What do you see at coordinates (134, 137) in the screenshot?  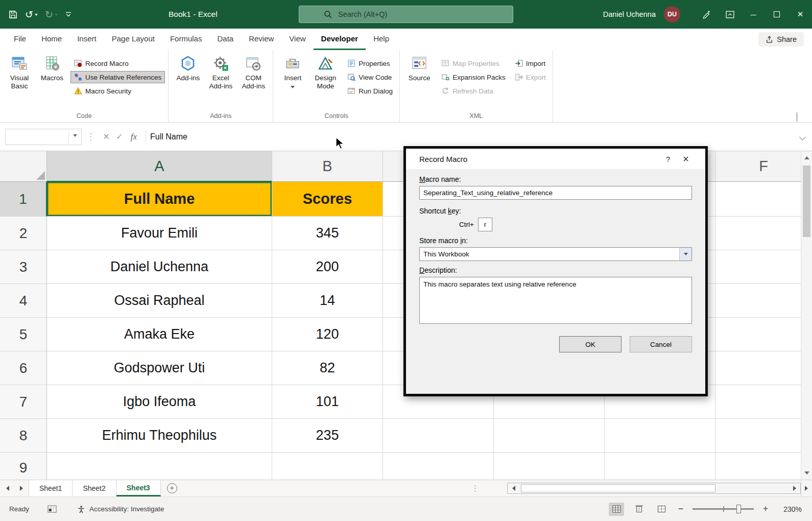 I see `insert-function-button: fx` at bounding box center [134, 137].